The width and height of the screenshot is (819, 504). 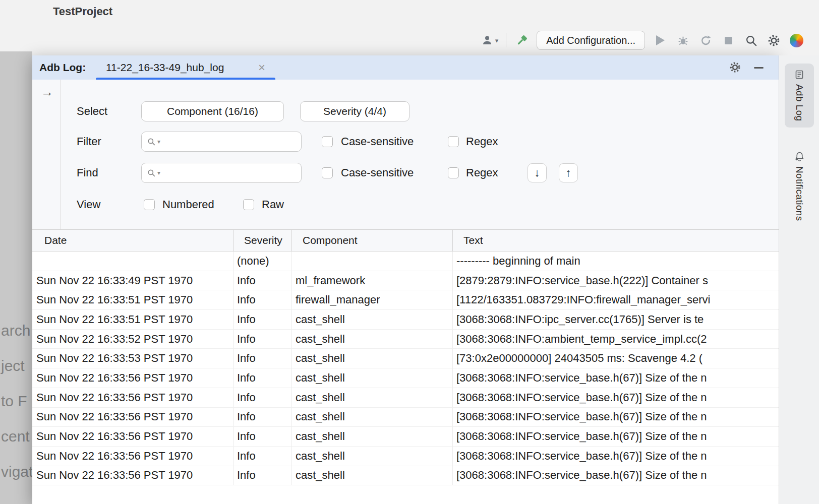 What do you see at coordinates (47, 92) in the screenshot?
I see `arrow-right-icon: →` at bounding box center [47, 92].